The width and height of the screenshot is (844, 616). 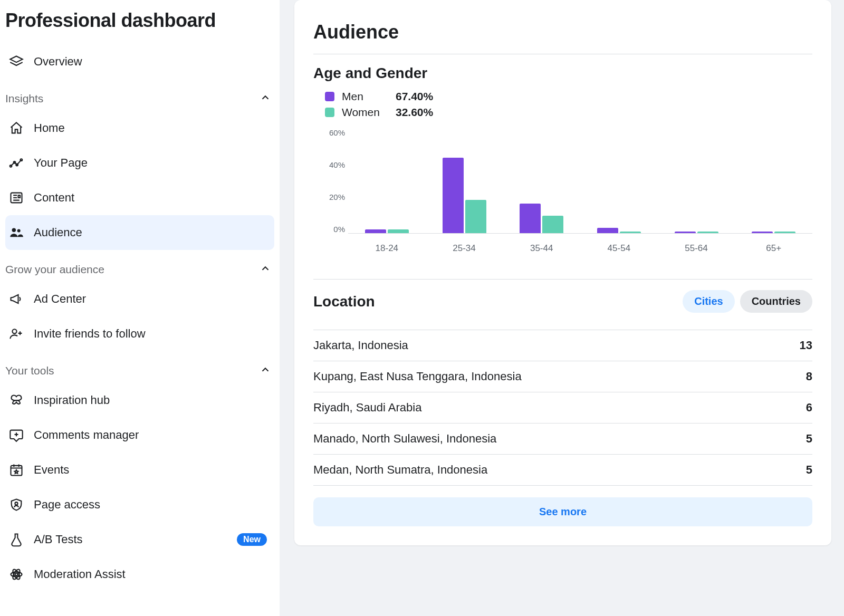 I want to click on sidebar-item-label: Overview, so click(x=152, y=62).